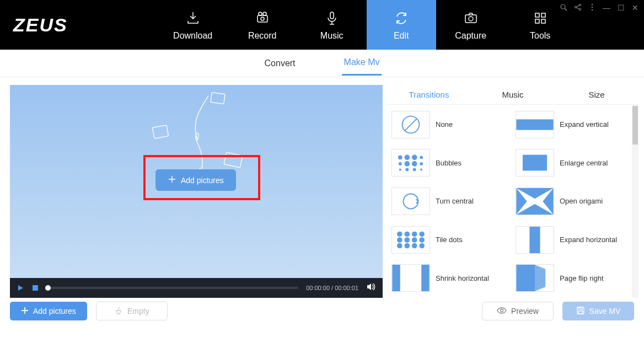 The width and height of the screenshot is (644, 337). Describe the element at coordinates (578, 8) in the screenshot. I see `share-icon` at that location.